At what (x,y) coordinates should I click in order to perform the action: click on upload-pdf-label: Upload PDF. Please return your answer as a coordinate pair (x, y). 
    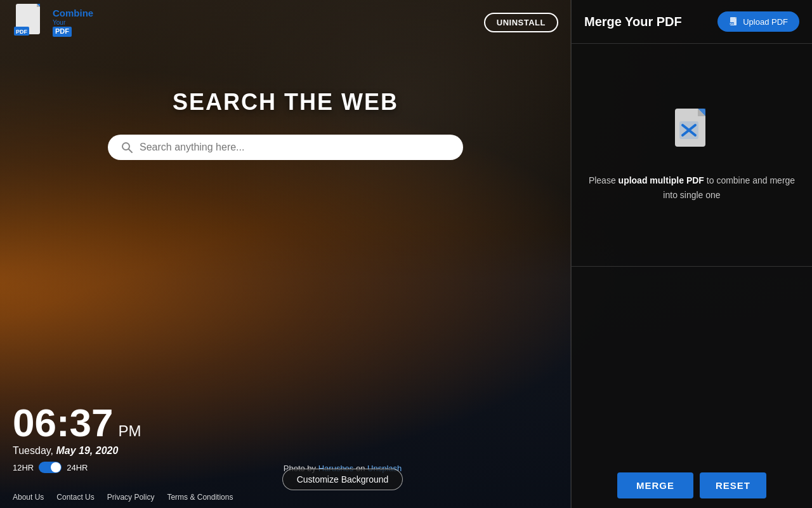
    Looking at the image, I should click on (765, 22).